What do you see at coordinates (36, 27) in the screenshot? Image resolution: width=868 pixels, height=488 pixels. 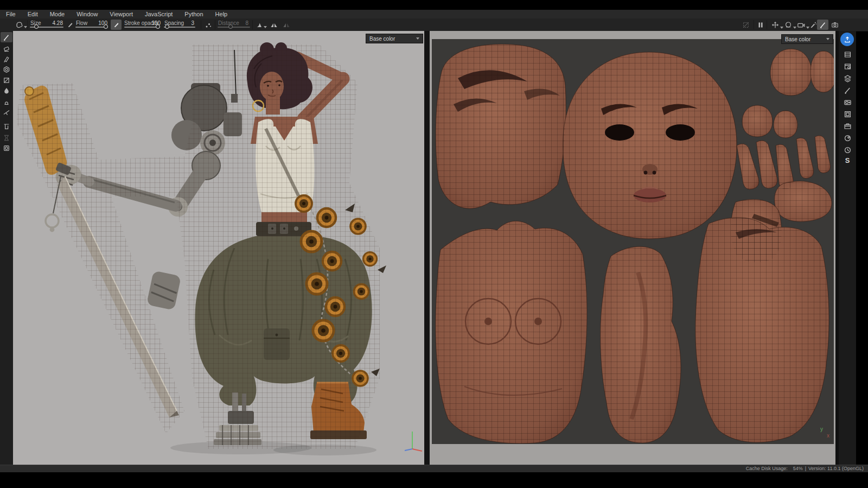 I see `size-slider-knob` at bounding box center [36, 27].